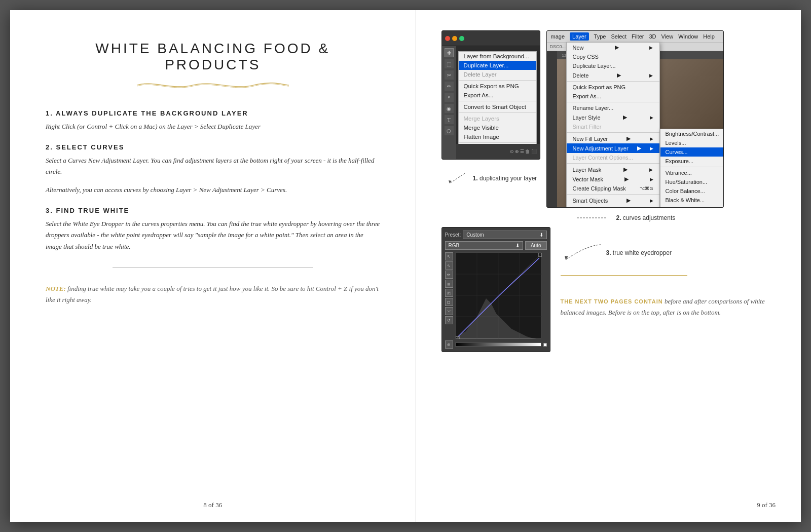 This screenshot has width=811, height=532. I want to click on menu-layer: Layer, so click(579, 36).